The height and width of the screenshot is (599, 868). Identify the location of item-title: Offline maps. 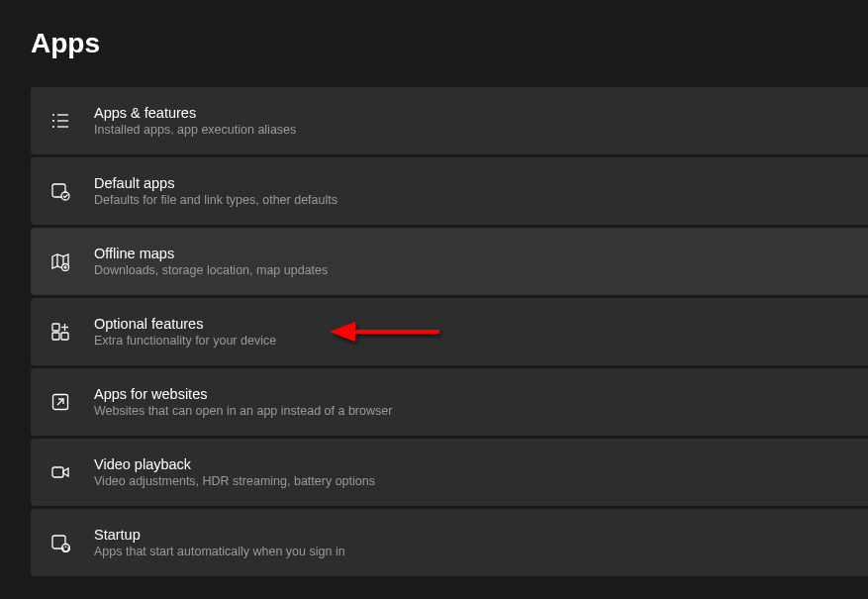
(211, 253).